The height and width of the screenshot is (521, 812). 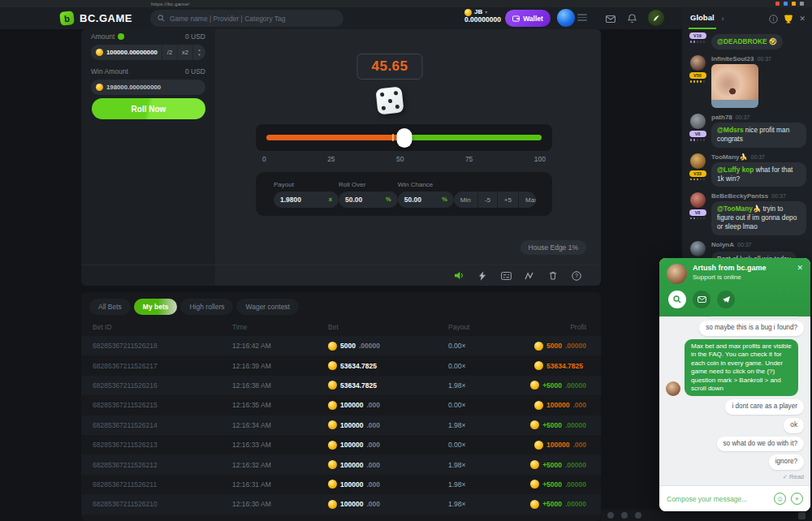 I want to click on dice-icon, so click(x=390, y=101).